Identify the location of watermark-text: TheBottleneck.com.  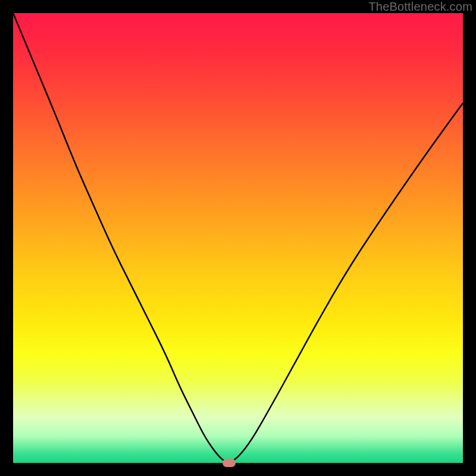
(420, 7).